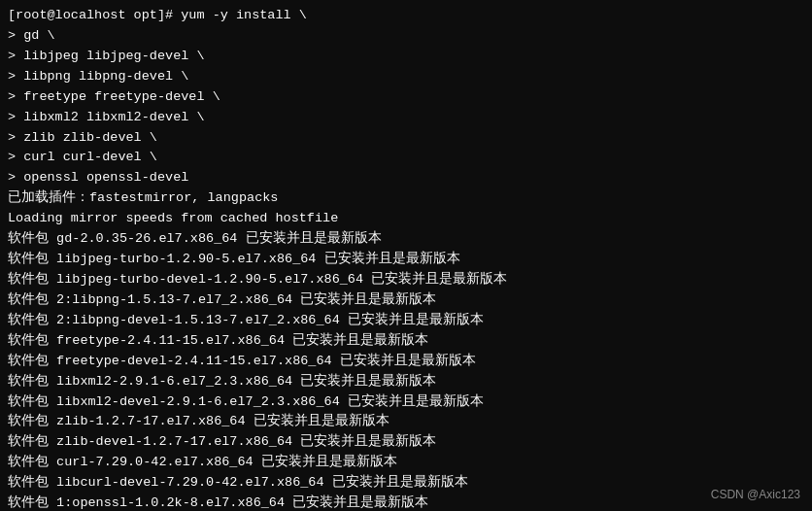 Image resolution: width=812 pixels, height=511 pixels. I want to click on terminal-line: > zlib zlib-devel \, so click(406, 138).